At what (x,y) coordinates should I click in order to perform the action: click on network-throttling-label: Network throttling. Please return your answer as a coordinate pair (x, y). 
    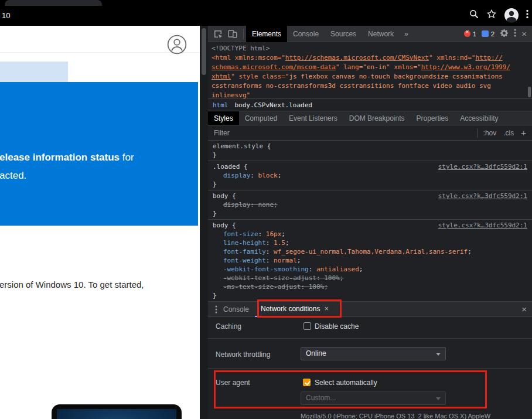
    Looking at the image, I should click on (243, 355).